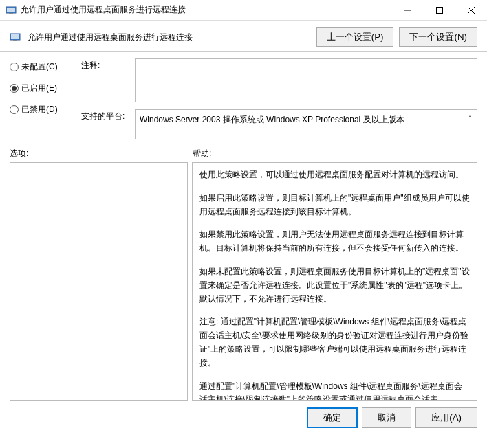  I want to click on radio-label: 已禁用(D), so click(40, 110).